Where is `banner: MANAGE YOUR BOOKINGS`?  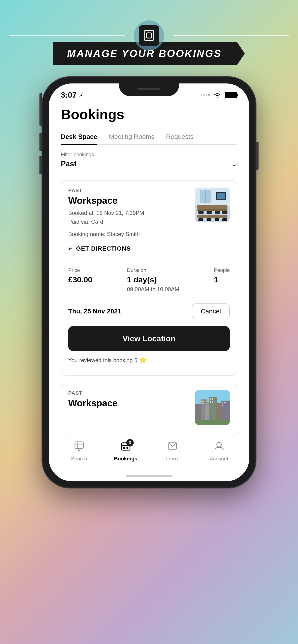
banner: MANAGE YOUR BOOKINGS is located at coordinates (149, 54).